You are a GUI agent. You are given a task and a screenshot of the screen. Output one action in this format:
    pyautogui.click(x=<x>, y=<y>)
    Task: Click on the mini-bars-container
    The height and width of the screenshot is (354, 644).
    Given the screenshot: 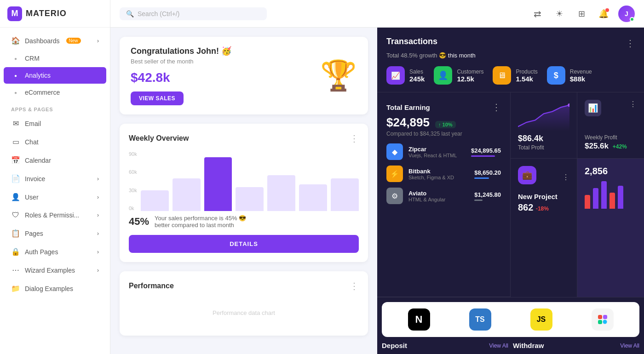 What is the action you would take?
    pyautogui.click(x=611, y=195)
    